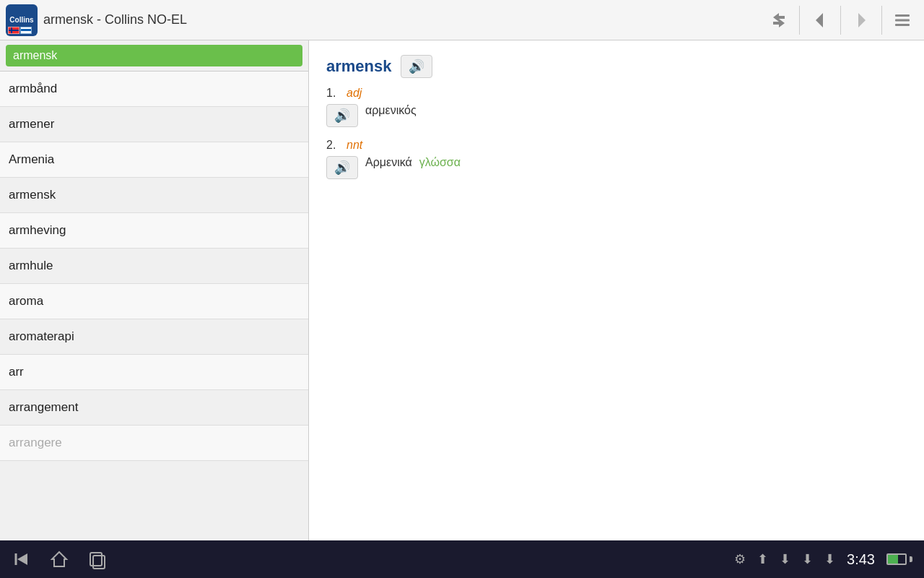  What do you see at coordinates (861, 20) in the screenshot?
I see `forward-button` at bounding box center [861, 20].